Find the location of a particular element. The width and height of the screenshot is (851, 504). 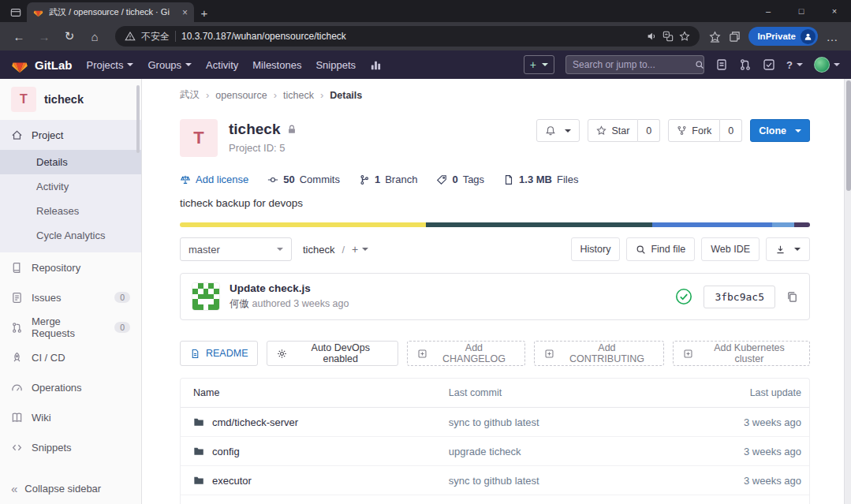

sidebar-scrollbar is located at coordinates (138, 119).